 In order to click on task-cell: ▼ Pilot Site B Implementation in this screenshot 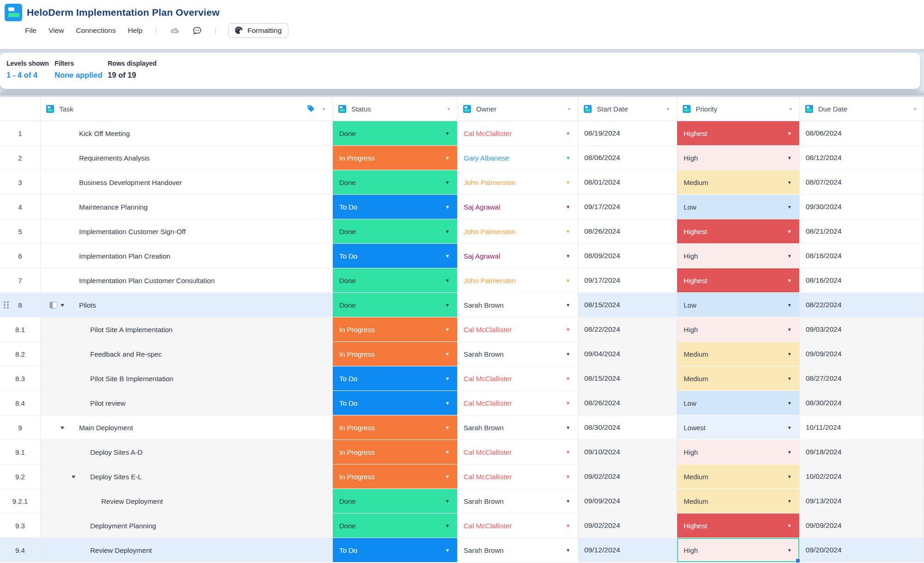, I will do `click(187, 378)`.